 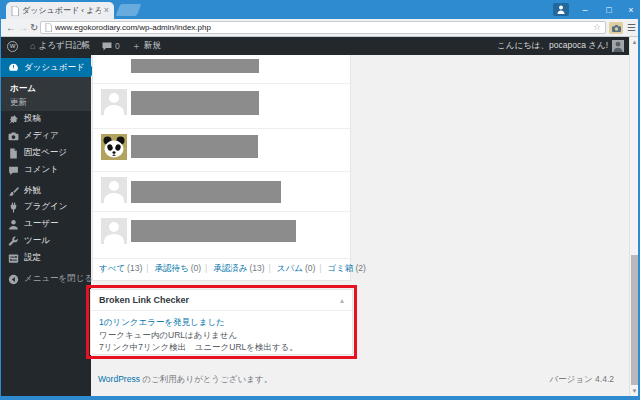 I want to click on media-camera-icon, so click(x=14, y=136).